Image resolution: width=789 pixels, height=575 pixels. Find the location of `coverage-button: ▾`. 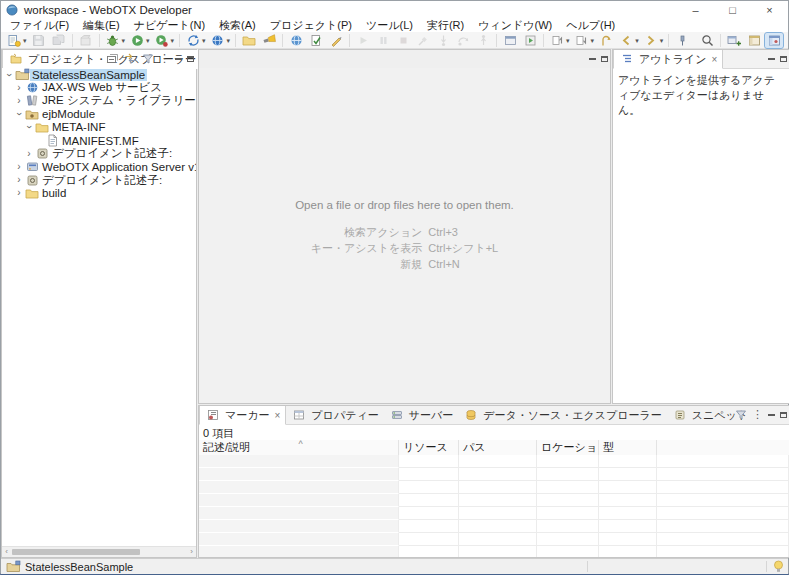

coverage-button: ▾ is located at coordinates (164, 40).